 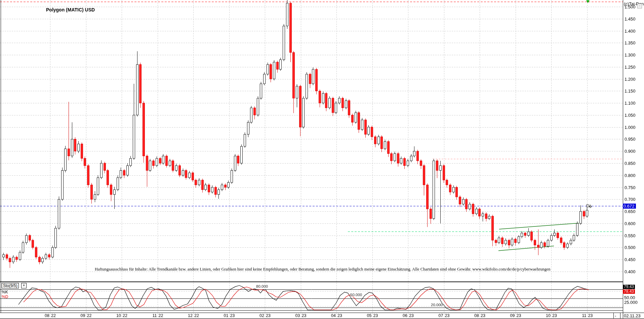 I want to click on last-price-badge: 0.672, so click(x=629, y=206).